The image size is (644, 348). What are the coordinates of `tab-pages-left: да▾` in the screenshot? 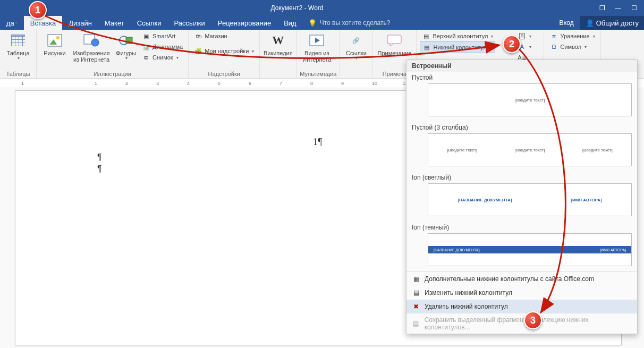 It's located at (12, 23).